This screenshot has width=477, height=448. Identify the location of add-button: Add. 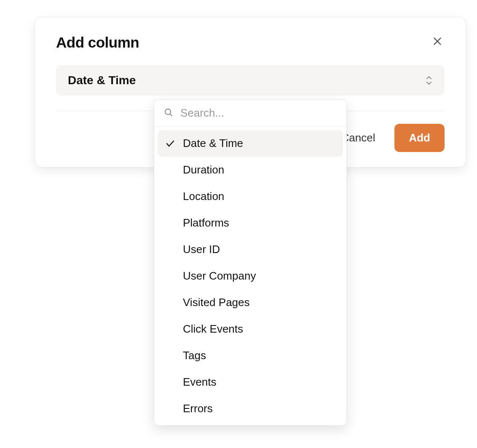
(420, 138).